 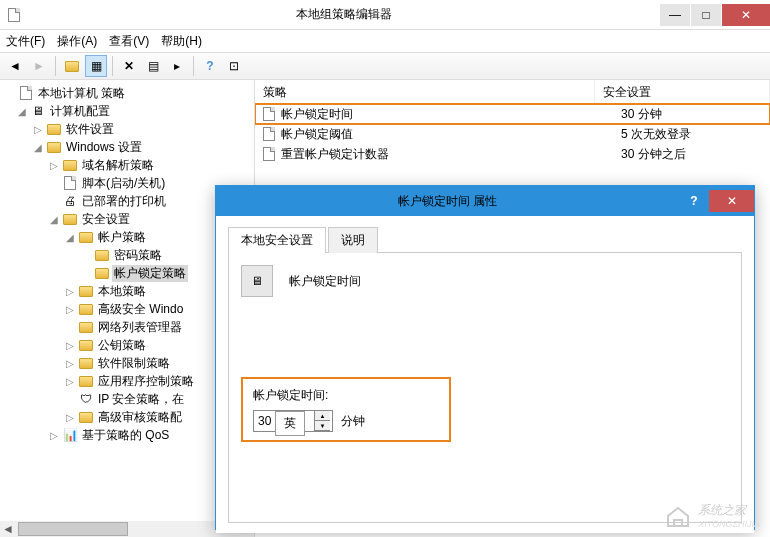 I want to click on scroll-left-arrow: ◄, so click(x=8, y=529).